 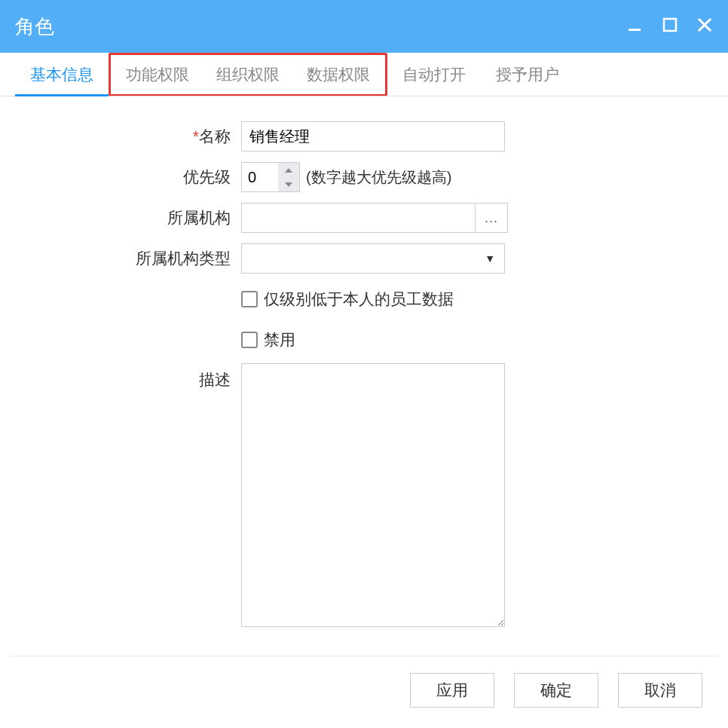 What do you see at coordinates (556, 690) in the screenshot?
I see `ok-button: 确定` at bounding box center [556, 690].